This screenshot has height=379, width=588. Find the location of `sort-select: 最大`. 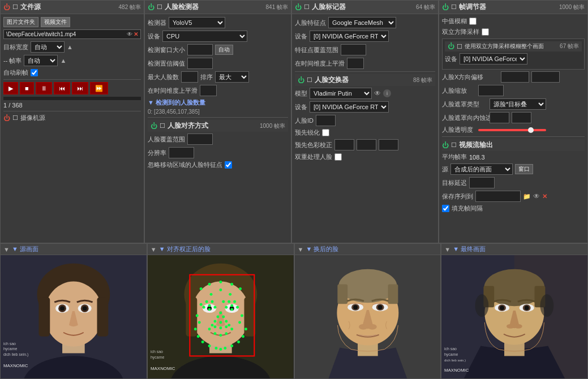

sort-select: 最大 is located at coordinates (232, 77).